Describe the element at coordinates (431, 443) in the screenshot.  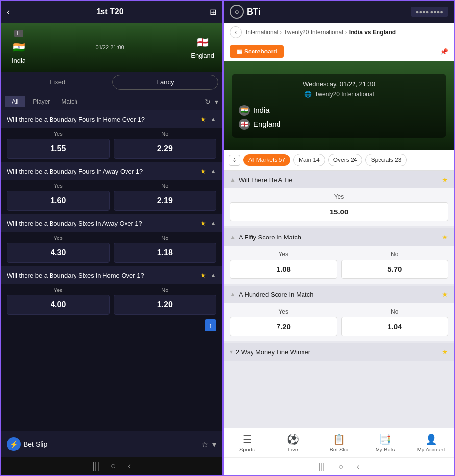
I see `nav-my-account: 👤 My Account` at that location.